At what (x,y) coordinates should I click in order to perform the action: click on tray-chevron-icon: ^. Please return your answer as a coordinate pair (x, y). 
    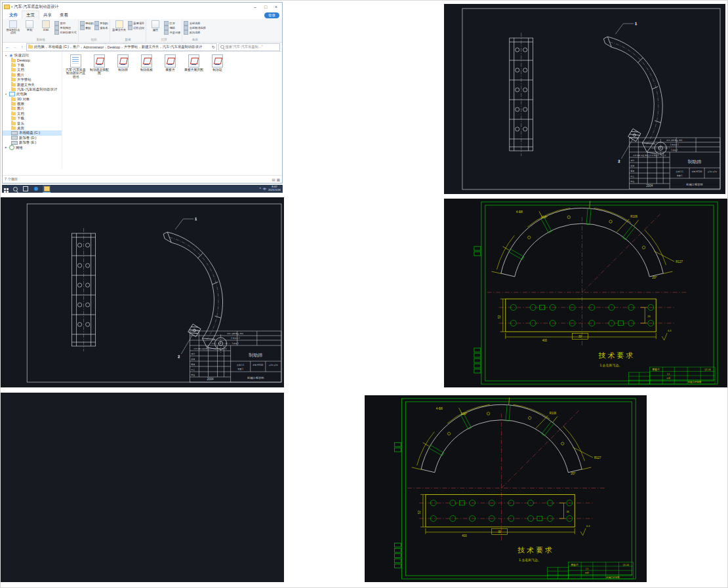
    Looking at the image, I should click on (260, 189).